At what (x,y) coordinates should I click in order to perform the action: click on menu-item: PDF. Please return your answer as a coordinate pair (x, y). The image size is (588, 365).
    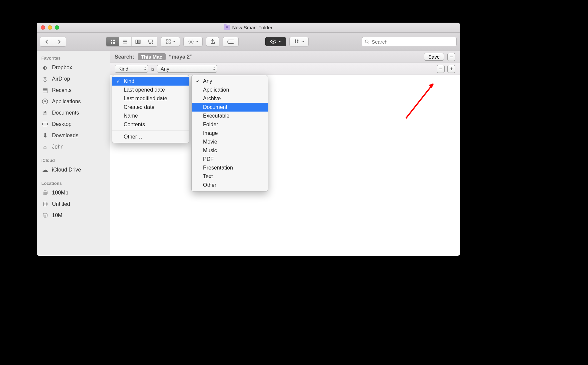
    Looking at the image, I should click on (230, 159).